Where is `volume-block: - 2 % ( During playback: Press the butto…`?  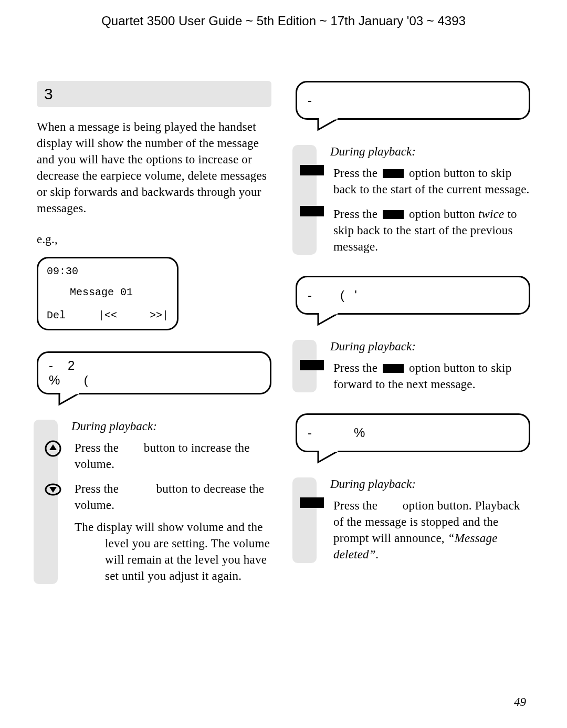
volume-block: - 2 % ( During playback: Press the butto… is located at coordinates (154, 467).